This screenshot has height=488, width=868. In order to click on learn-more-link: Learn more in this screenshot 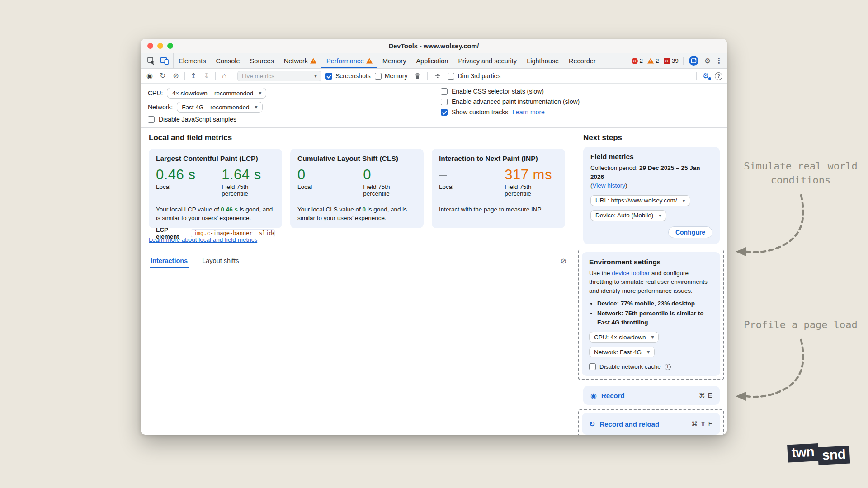, I will do `click(528, 112)`.